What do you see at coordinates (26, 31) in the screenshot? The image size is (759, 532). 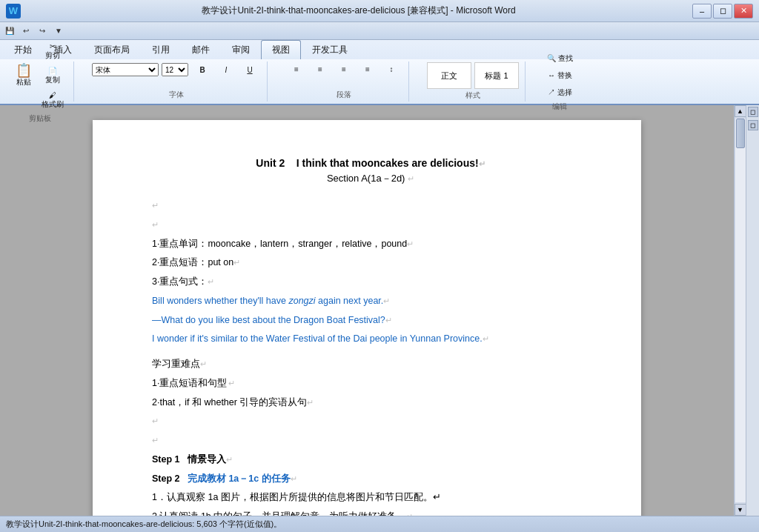 I see `undo-button: ↩` at bounding box center [26, 31].